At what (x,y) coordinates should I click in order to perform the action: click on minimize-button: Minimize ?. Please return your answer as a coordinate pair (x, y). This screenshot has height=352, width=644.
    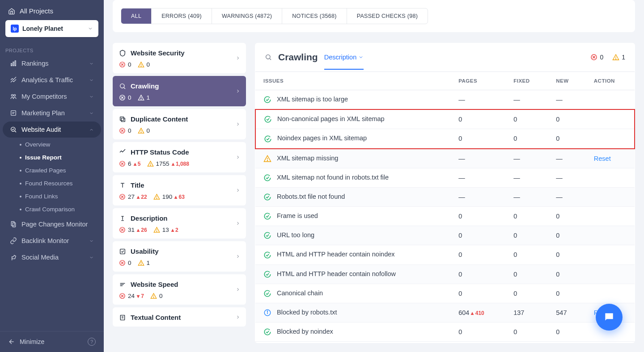
    Looking at the image, I should click on (52, 341).